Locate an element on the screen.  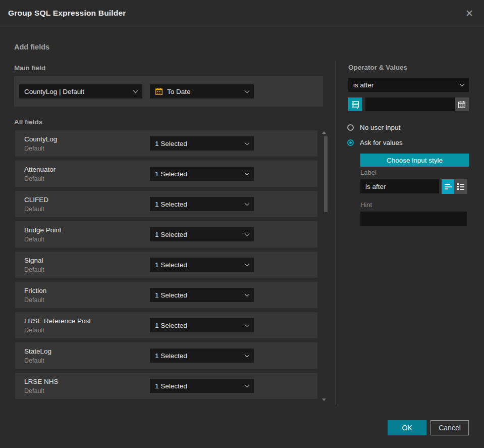
dialog-title: Group SQL Expression Builder is located at coordinates (67, 13).